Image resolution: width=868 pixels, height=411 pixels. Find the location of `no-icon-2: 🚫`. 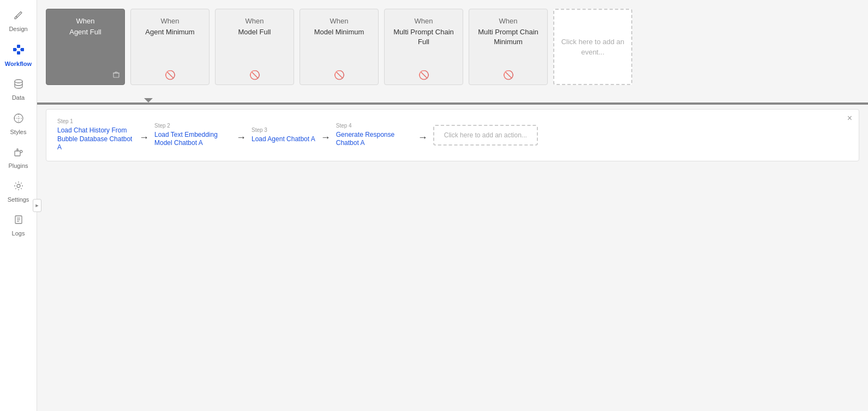

no-icon-2: 🚫 is located at coordinates (255, 75).